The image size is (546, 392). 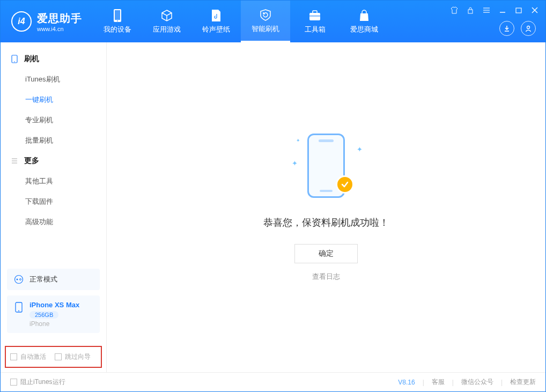 I want to click on mode-normal-icon, so click(x=19, y=279).